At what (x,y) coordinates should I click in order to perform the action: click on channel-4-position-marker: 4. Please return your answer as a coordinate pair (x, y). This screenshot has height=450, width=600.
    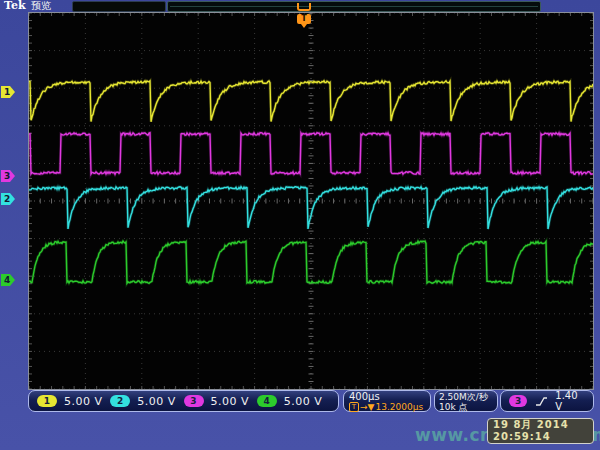
    Looking at the image, I should click on (8, 280).